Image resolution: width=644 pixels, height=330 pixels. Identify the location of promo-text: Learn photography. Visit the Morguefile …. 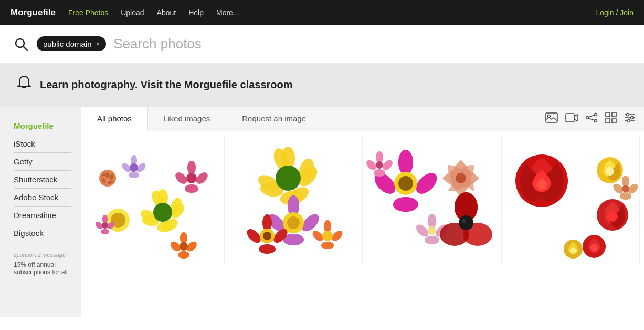
(166, 85).